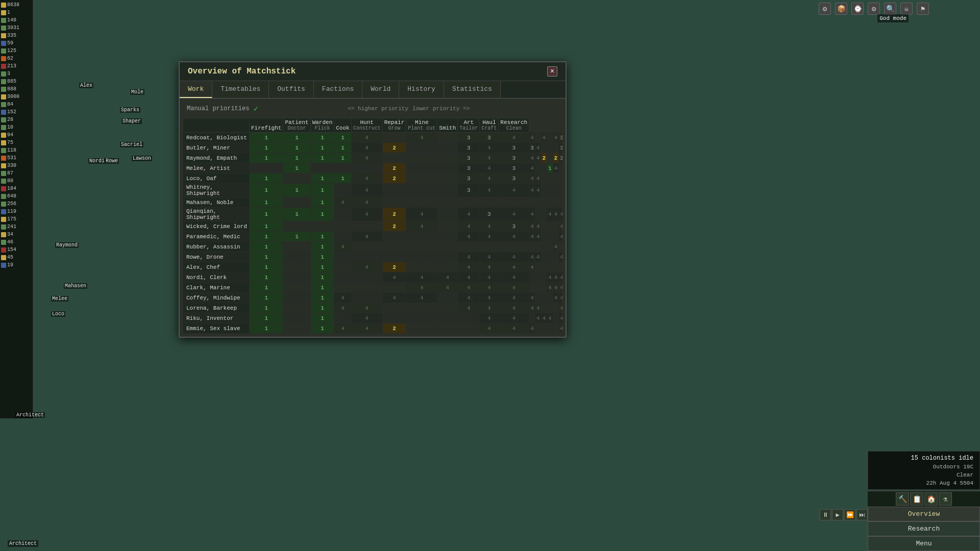 The width and height of the screenshot is (980, 551). Describe the element at coordinates (216, 237) in the screenshot. I see `colonist-name: Paramedic, Medic` at that location.